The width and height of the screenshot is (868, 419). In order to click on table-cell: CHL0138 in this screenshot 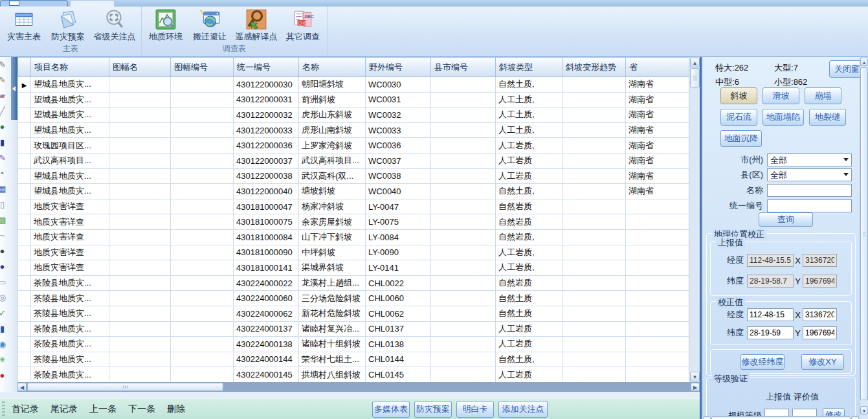, I will do `click(399, 345)`.